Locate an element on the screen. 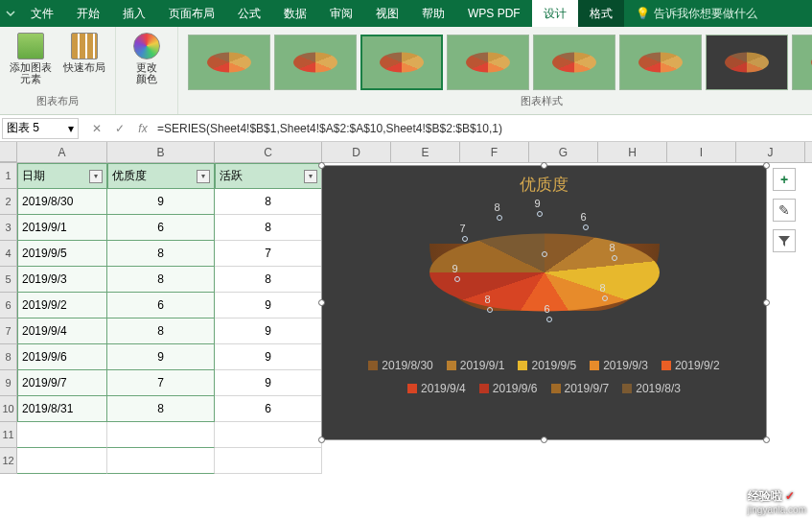 The image size is (812, 519). tab-format: 格式 is located at coordinates (601, 13).